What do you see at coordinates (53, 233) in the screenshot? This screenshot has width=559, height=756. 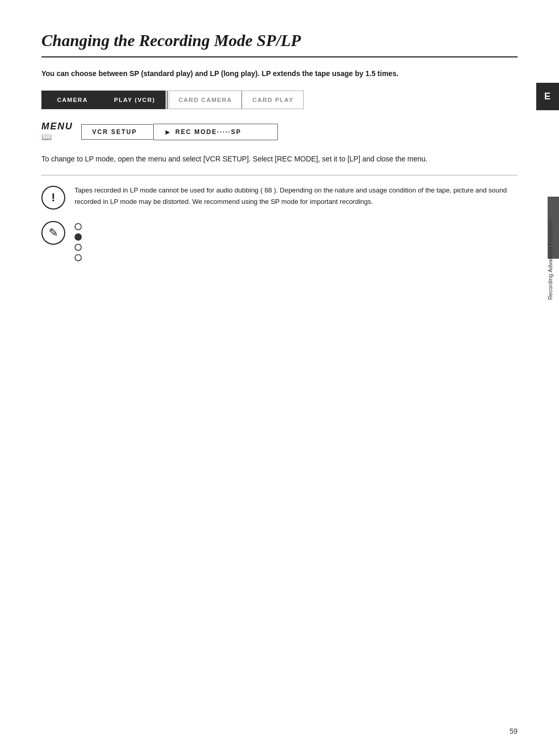 I see `pencil-symbol: ✎` at bounding box center [53, 233].